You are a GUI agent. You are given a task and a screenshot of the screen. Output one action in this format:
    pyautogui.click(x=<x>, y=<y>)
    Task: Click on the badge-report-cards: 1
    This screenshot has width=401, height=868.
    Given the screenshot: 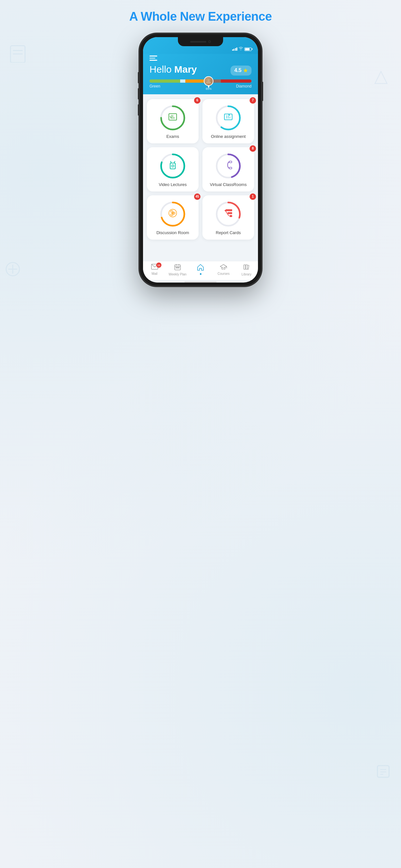 What is the action you would take?
    pyautogui.click(x=253, y=197)
    